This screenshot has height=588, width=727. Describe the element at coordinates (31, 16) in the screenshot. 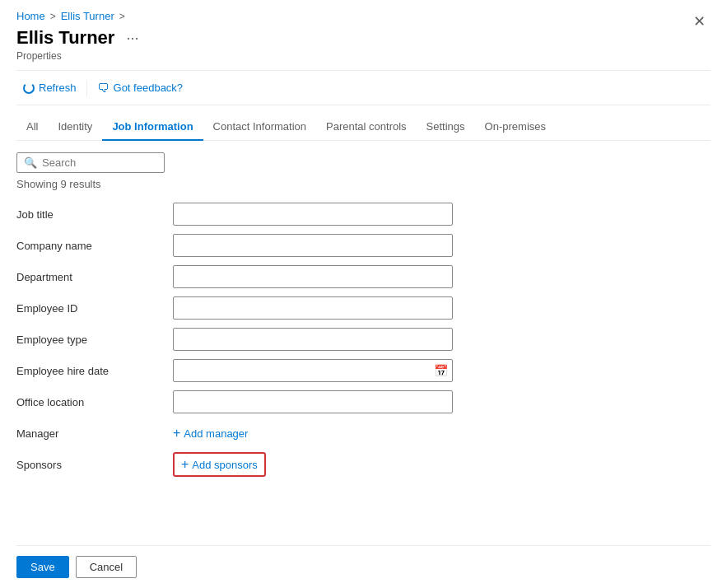

I see `breadcrumb-home: Home` at that location.